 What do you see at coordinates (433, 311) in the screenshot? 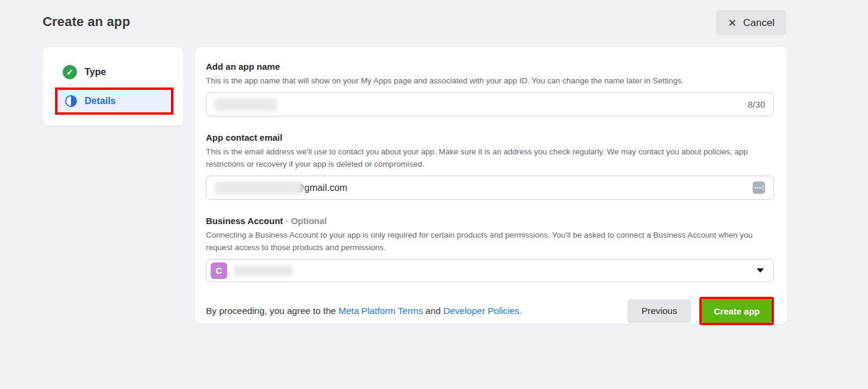
I see `terms-middle: and` at bounding box center [433, 311].